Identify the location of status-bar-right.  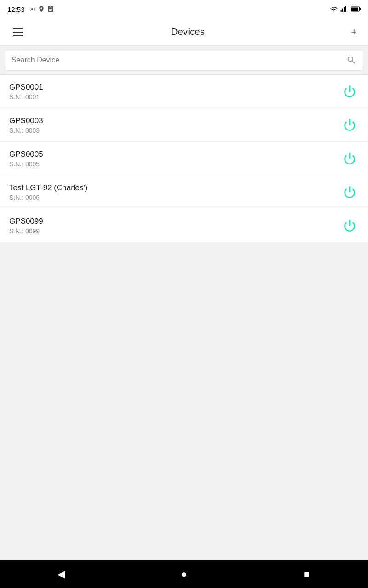
(345, 9).